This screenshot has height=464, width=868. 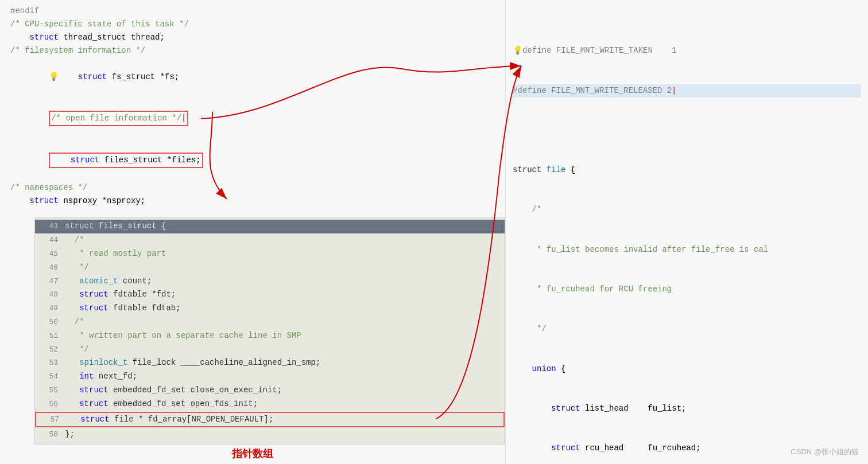 I want to click on line-56-content: struct embedded_fd_set open_fds_init;, so click(x=285, y=404).